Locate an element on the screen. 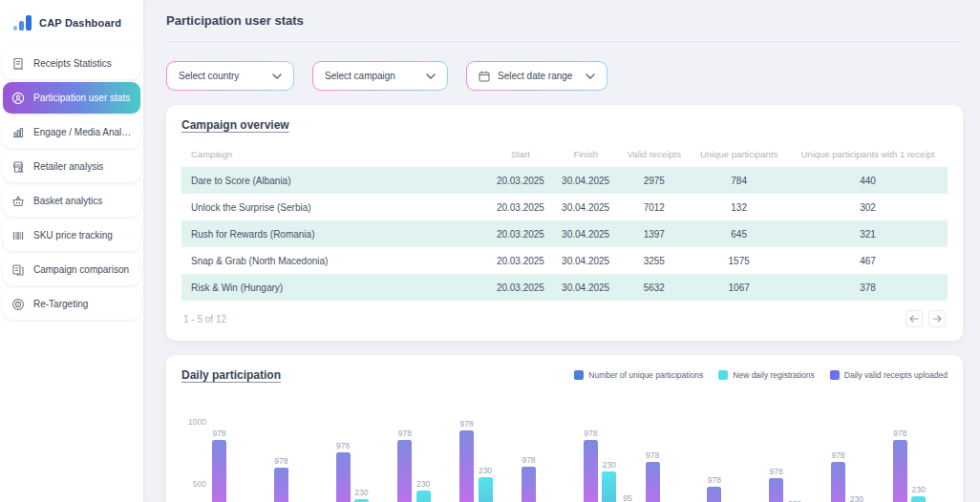  chevron-down-icon is located at coordinates (431, 76).